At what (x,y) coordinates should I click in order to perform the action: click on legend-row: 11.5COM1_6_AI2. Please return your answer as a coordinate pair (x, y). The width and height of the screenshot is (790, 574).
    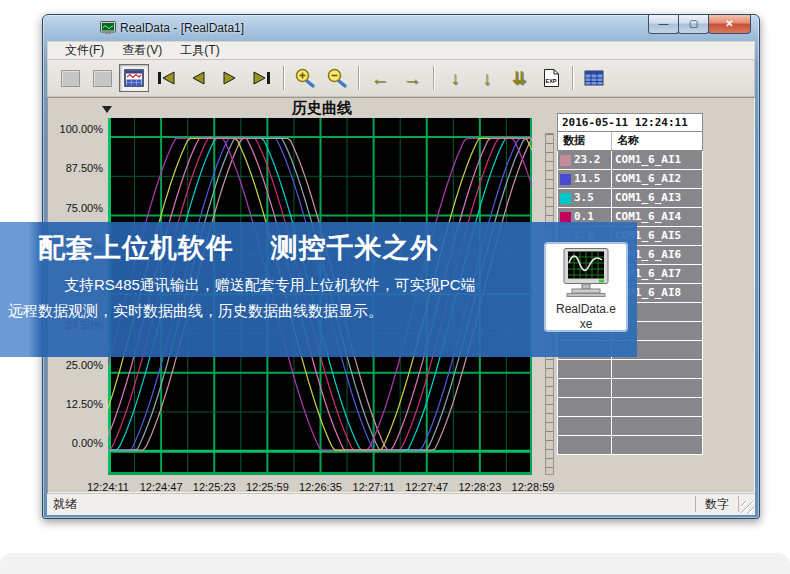
    Looking at the image, I should click on (630, 179).